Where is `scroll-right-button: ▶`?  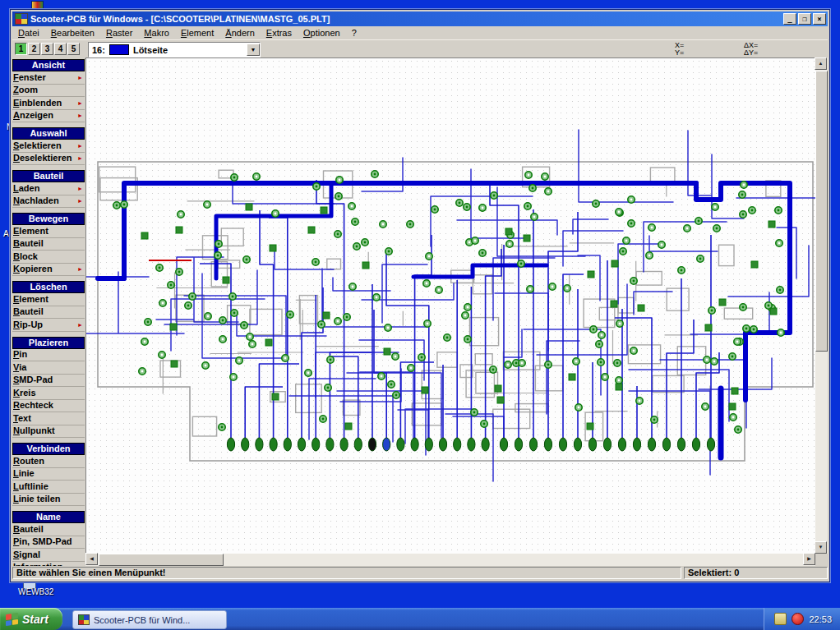 scroll-right-button: ▶ is located at coordinates (809, 559).